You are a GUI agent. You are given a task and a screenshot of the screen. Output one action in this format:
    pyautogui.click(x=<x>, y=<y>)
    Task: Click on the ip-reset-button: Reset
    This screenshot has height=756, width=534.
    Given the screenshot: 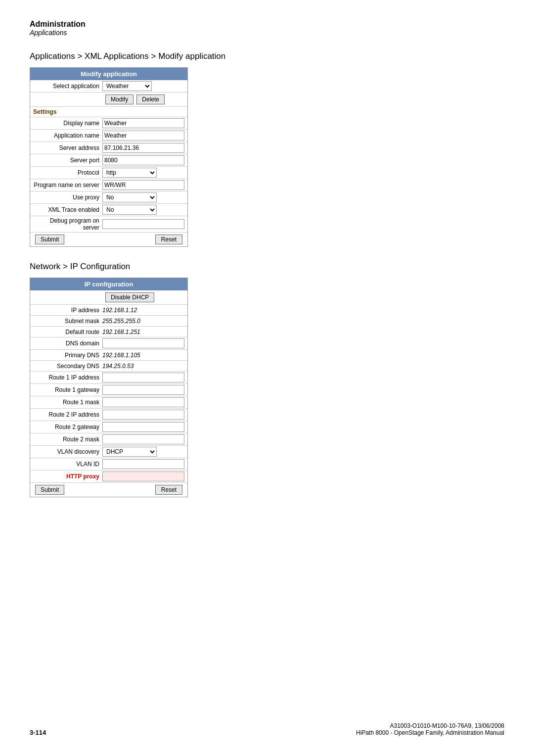 What is the action you would take?
    pyautogui.click(x=169, y=490)
    